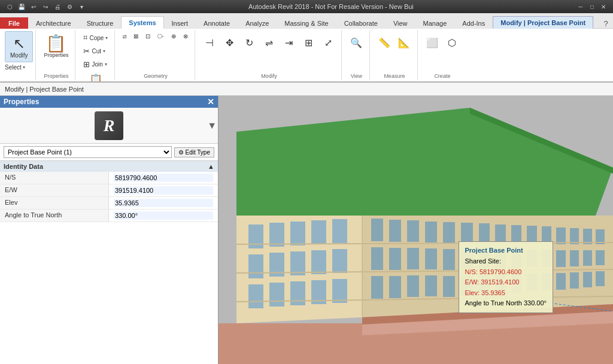 The width and height of the screenshot is (613, 364). Describe the element at coordinates (289, 43) in the screenshot. I see `offset-btn: ⇥` at that location.